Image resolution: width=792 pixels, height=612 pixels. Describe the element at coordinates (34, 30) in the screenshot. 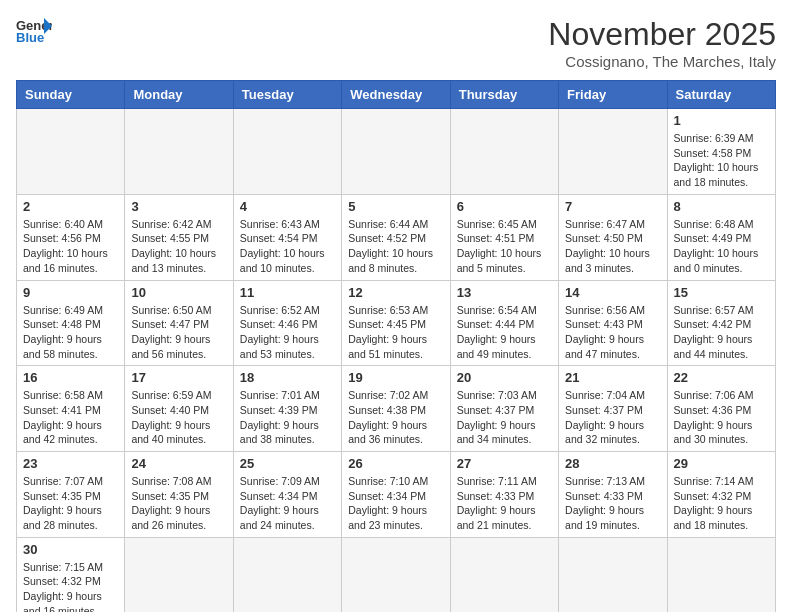

I see `logo-icon: General Blue` at that location.